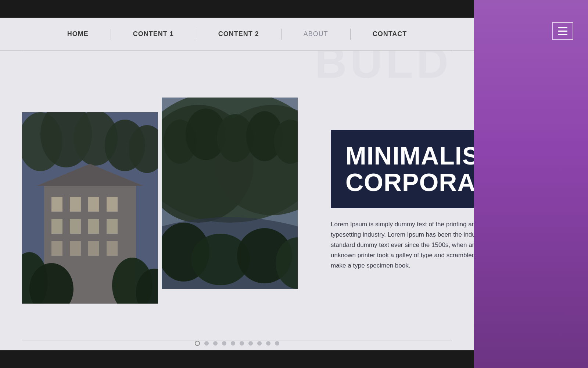  What do you see at coordinates (239, 34) in the screenshot?
I see `nav-item-content2: CONTENT 2` at bounding box center [239, 34].